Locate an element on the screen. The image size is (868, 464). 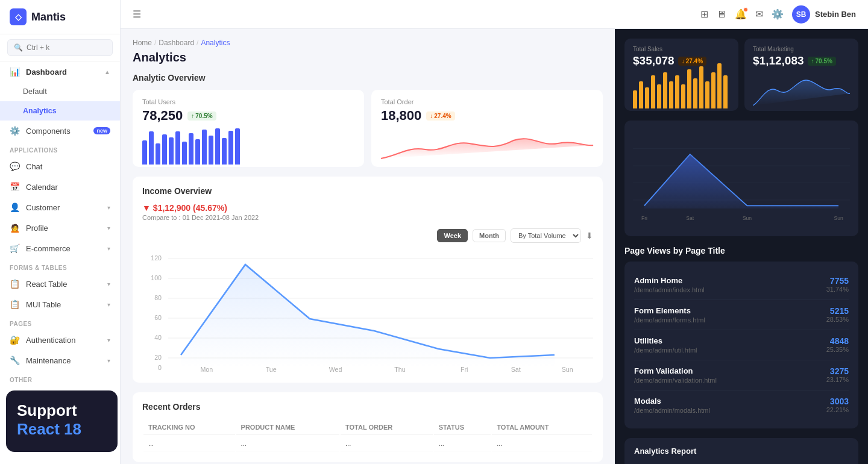
dark-stats-grid: Total Sales $35,078 ↓ 27.4% is located at coordinates (741, 75).